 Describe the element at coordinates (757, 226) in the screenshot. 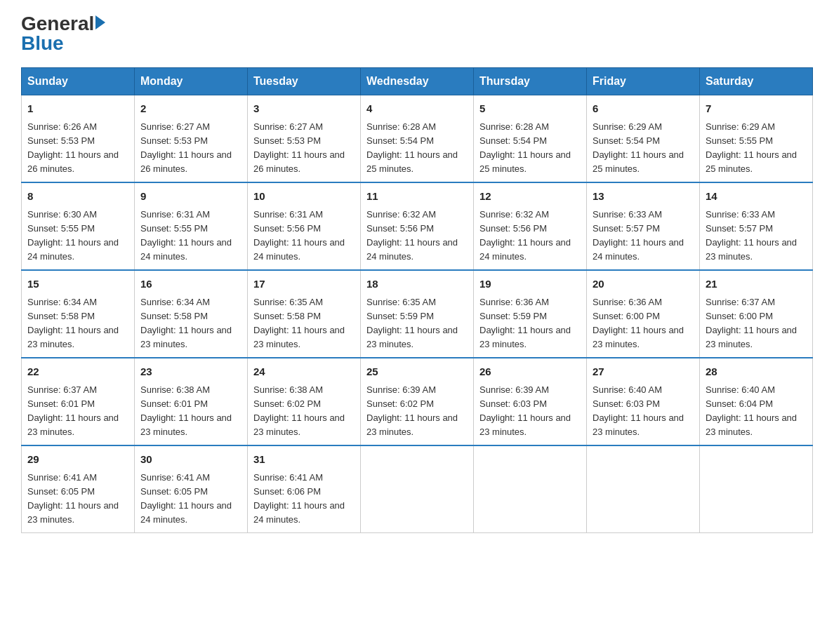

I see `calendar-cell: 14Sunrise: 6:33 AMSunset: 5:57 PMDayligh…` at that location.